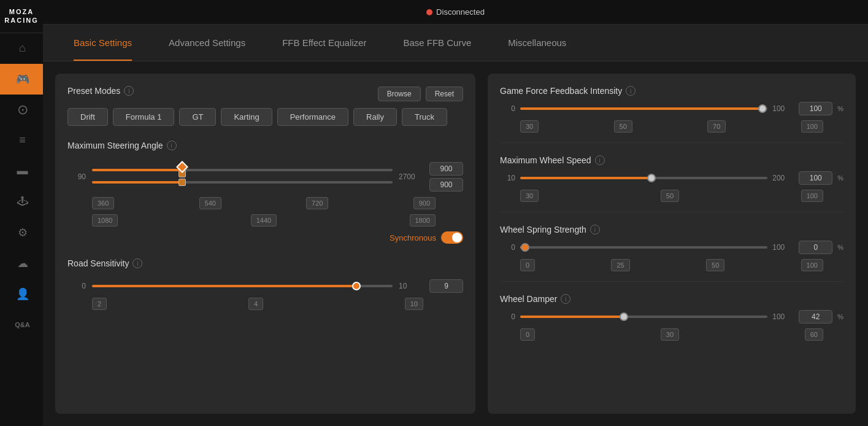 This screenshot has width=868, height=426. Describe the element at coordinates (716, 126) in the screenshot. I see `tick-ffb-70: 70` at that location.